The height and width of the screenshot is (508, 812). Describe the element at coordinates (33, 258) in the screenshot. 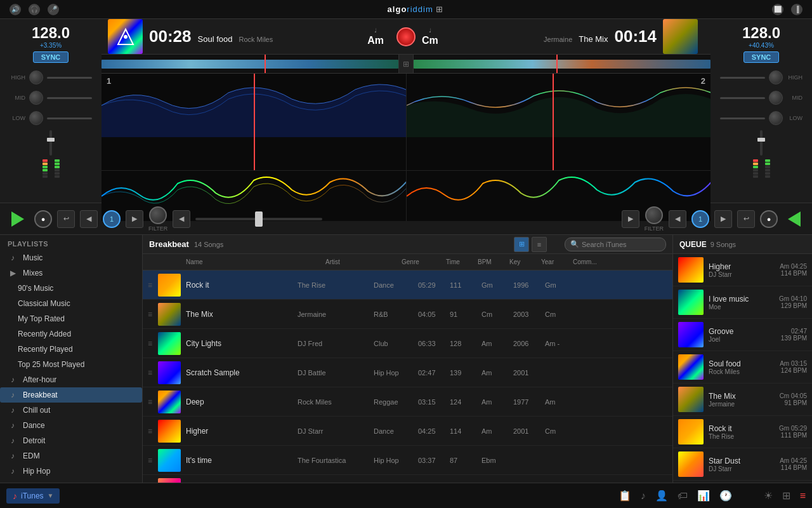

I see `sidebar-label-music: Music` at that location.